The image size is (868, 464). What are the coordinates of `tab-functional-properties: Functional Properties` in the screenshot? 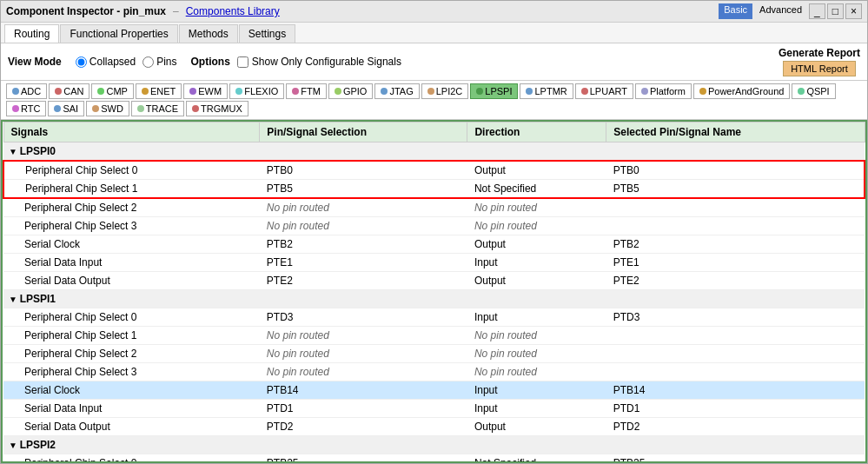 It's located at (118, 33).